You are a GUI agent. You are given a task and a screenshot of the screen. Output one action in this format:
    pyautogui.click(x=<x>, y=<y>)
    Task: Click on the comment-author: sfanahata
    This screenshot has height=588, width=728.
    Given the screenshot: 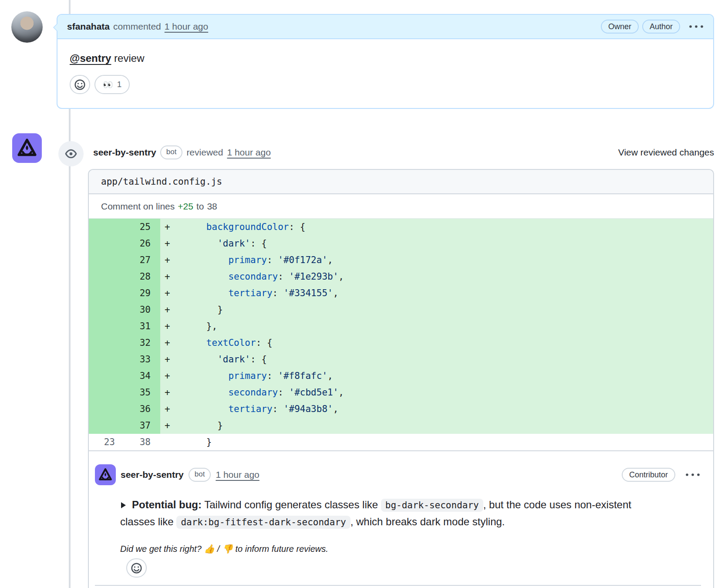 What is the action you would take?
    pyautogui.click(x=88, y=27)
    